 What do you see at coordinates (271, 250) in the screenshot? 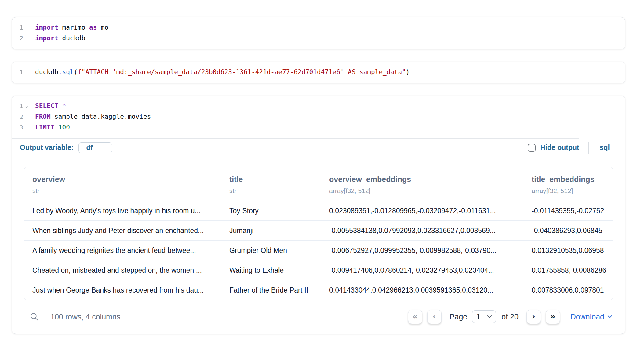
I see `table-cell: Grumpier Old Men` at bounding box center [271, 250].